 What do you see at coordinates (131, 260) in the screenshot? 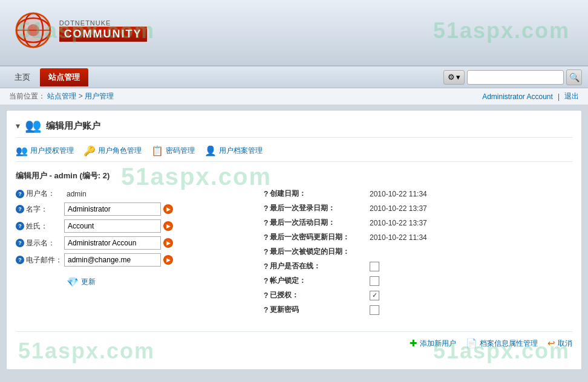
I see `field-email: ? 电子邮件： ▶` at bounding box center [131, 260].